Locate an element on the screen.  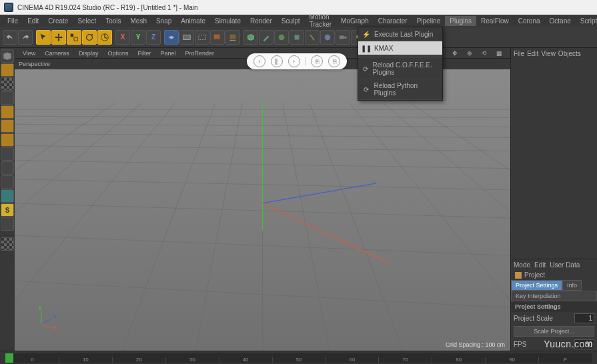
render-region is located at coordinates (202, 37).